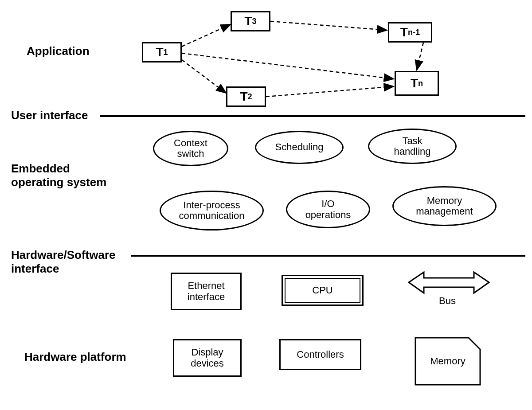 This screenshot has width=532, height=410. Describe the element at coordinates (191, 148) in the screenshot. I see `context-switch-ellipse: Context switch` at that location.